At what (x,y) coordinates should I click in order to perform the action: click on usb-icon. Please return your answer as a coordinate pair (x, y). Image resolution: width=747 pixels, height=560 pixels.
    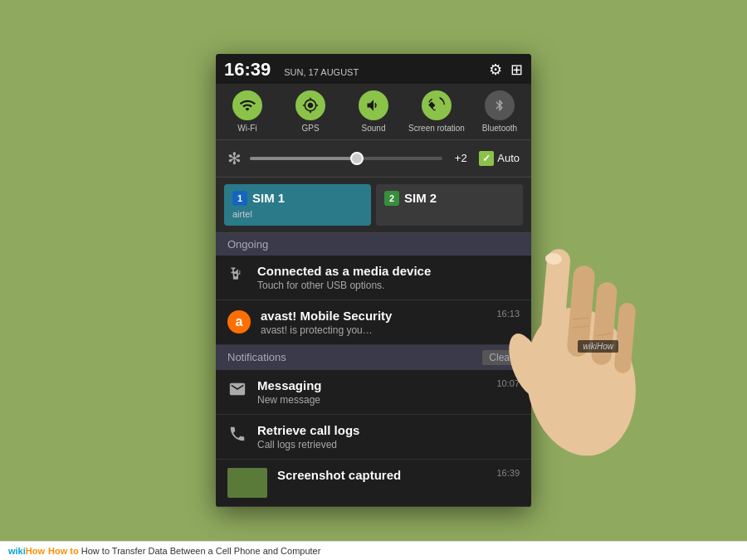
    Looking at the image, I should click on (237, 275).